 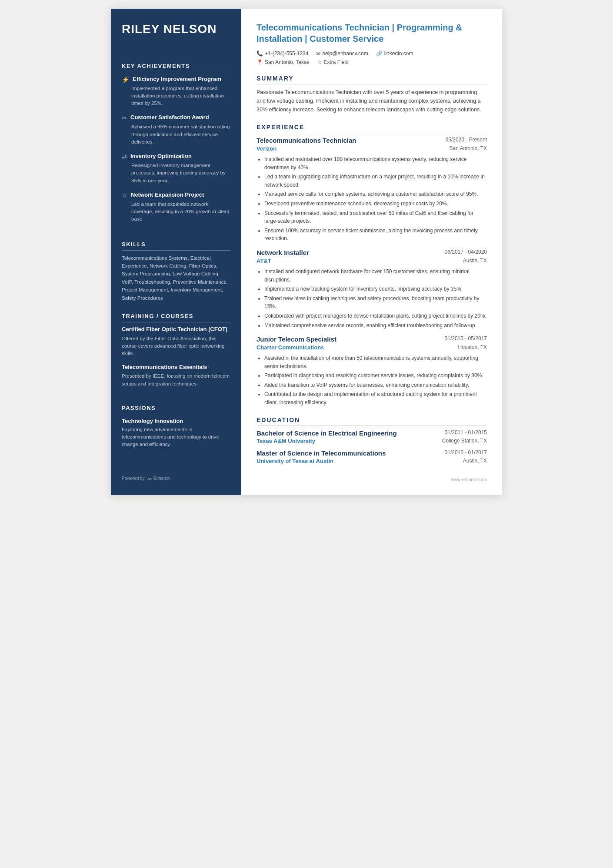 What do you see at coordinates (372, 80) in the screenshot?
I see `summary-section-title: SUMMARY` at bounding box center [372, 80].